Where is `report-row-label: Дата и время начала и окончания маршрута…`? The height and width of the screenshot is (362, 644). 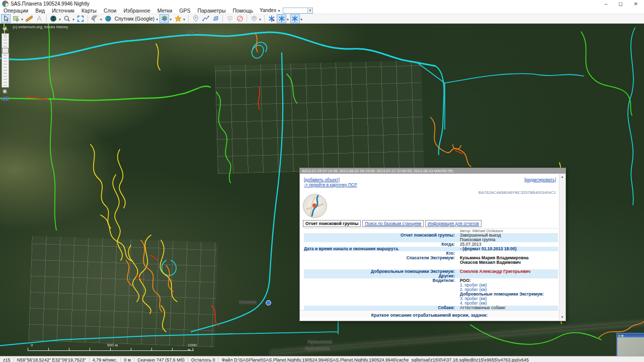 report-row-label: Дата и время начала и окончания маршрута… is located at coordinates (382, 249).